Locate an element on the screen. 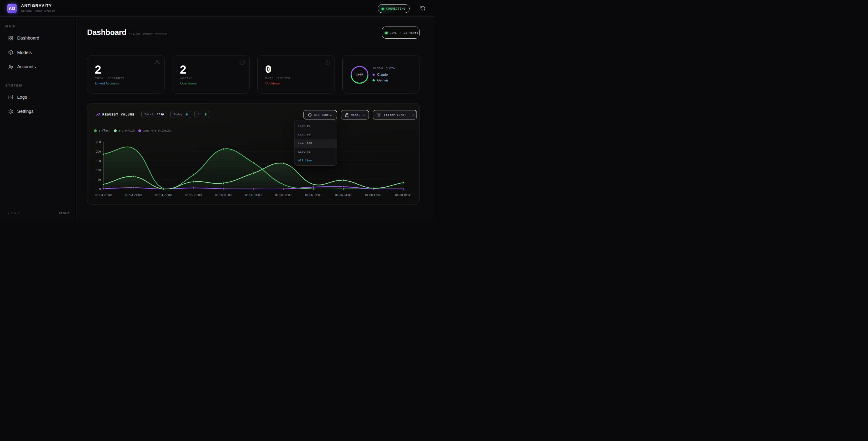 This screenshot has height=441, width=868. svg-text: 01/06 03:00 is located at coordinates (313, 195).